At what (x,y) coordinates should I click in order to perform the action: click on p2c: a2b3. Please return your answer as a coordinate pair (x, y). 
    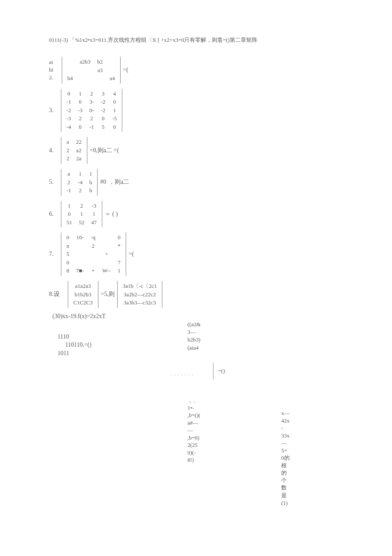
    Looking at the image, I should click on (85, 62).